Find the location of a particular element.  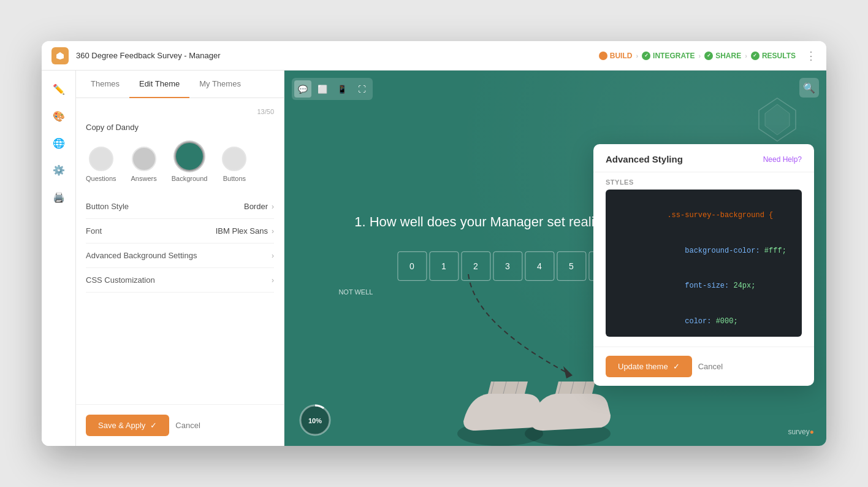

survey-toolbar: 💬 ⬜ 📱 ⛶ is located at coordinates (332, 89).